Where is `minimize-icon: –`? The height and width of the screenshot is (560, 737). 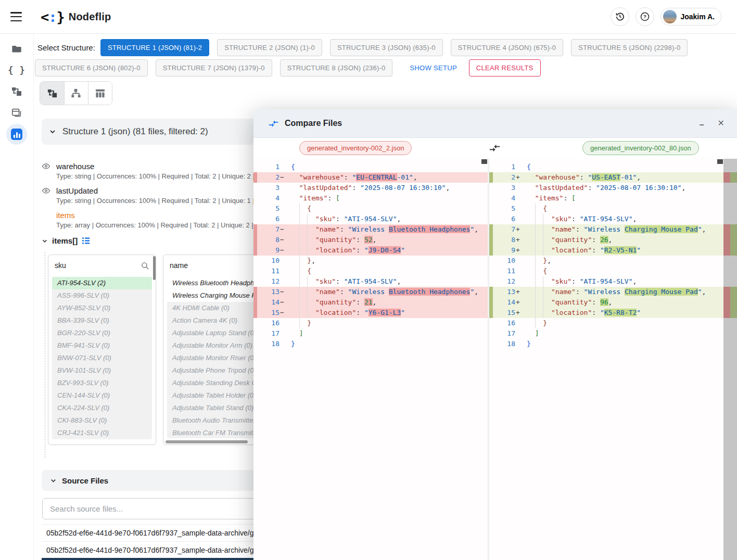 minimize-icon: – is located at coordinates (702, 125).